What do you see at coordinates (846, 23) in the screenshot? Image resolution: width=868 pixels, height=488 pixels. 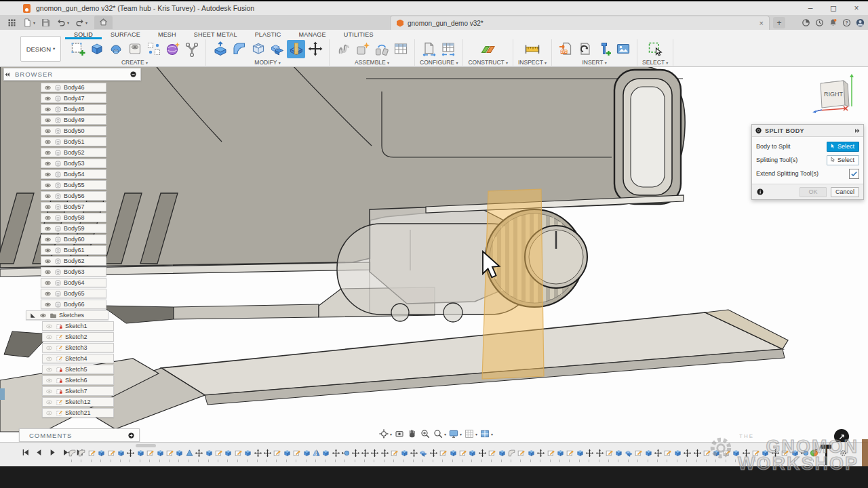 I see `help-icon: ?` at bounding box center [846, 23].